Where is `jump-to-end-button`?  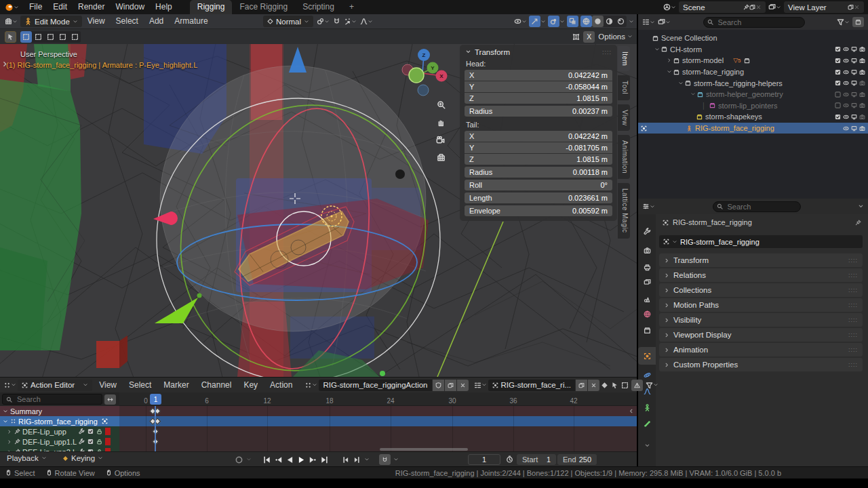 jump-to-end-button is located at coordinates (324, 460).